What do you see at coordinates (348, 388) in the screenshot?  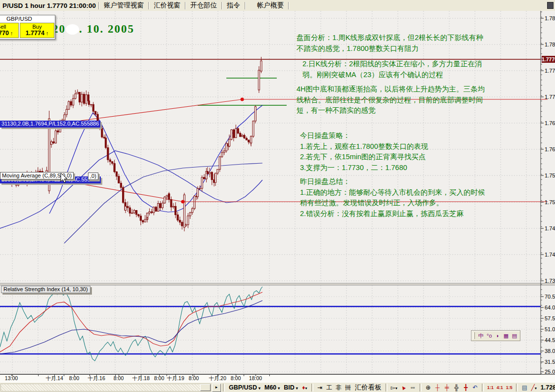 I see `hatch-icon: 卌` at bounding box center [348, 388].